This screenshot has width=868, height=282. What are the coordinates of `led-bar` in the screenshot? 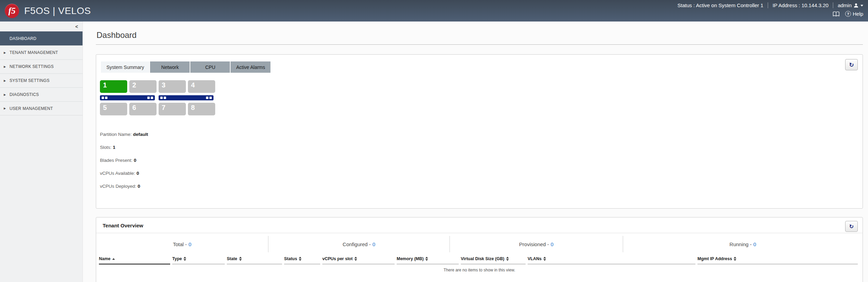 It's located at (186, 98).